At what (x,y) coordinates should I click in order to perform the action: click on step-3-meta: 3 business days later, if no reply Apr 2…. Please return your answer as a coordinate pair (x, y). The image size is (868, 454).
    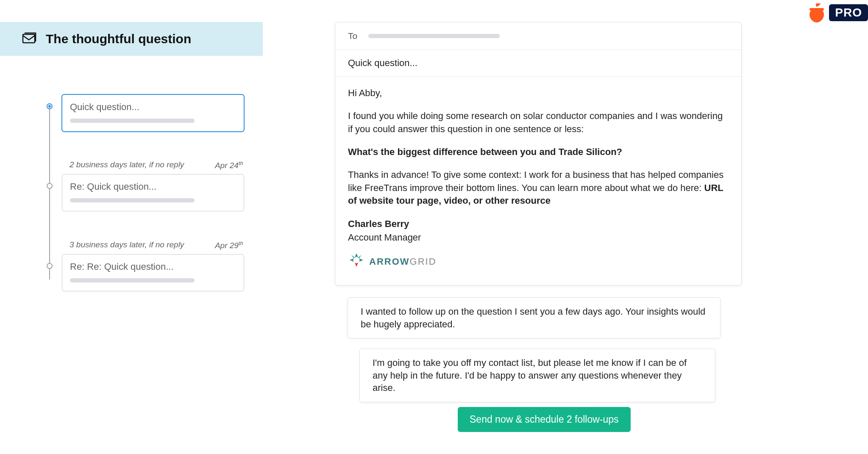
    Looking at the image, I should click on (156, 245).